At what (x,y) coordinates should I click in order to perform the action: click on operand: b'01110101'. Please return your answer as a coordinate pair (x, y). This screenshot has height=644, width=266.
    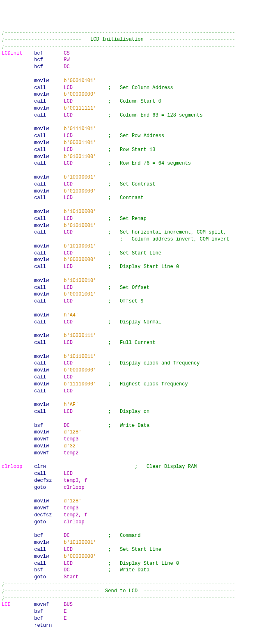
    Looking at the image, I should click on (80, 129).